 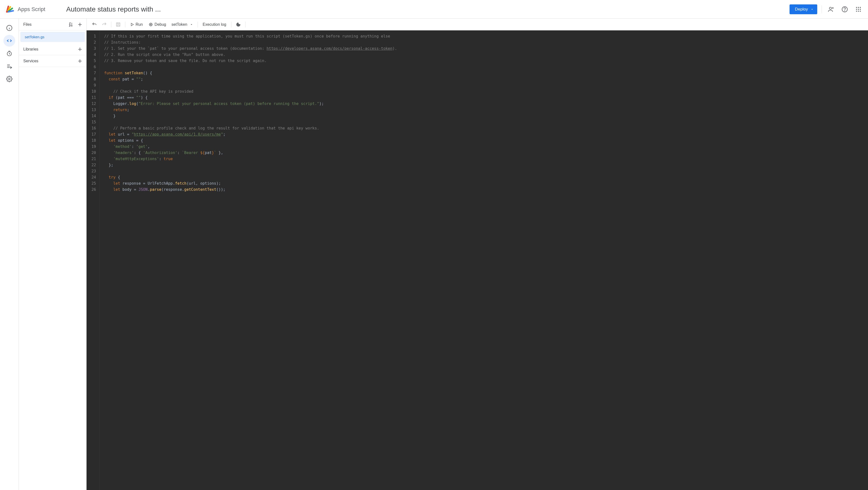 I want to click on files-label: Files, so click(x=28, y=24).